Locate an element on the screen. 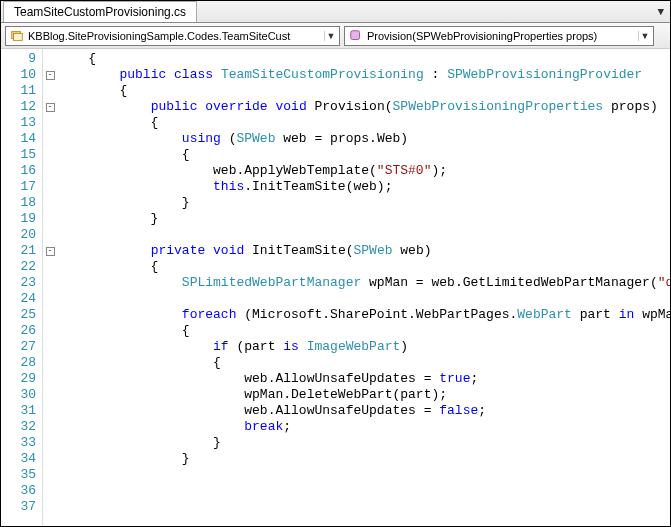 This screenshot has height=527, width=671. line-number: 22 is located at coordinates (18, 267).